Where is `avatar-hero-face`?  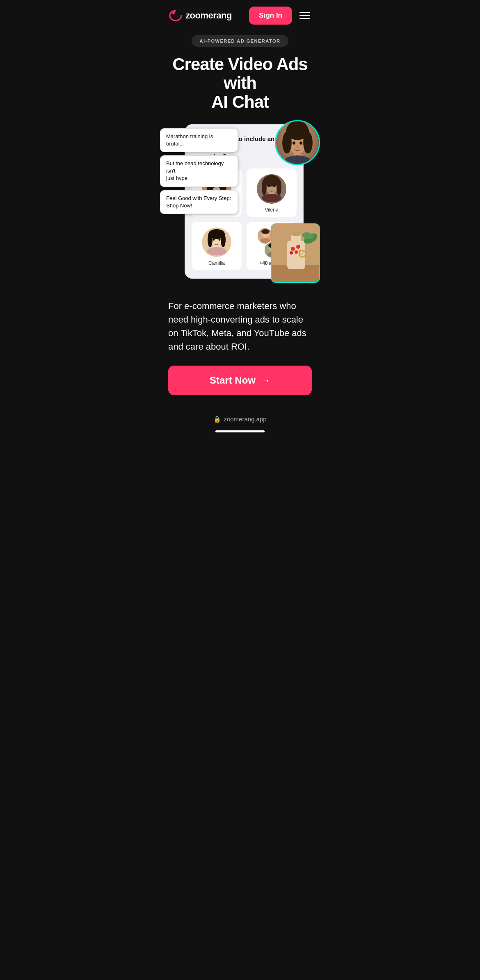 avatar-hero-face is located at coordinates (297, 143).